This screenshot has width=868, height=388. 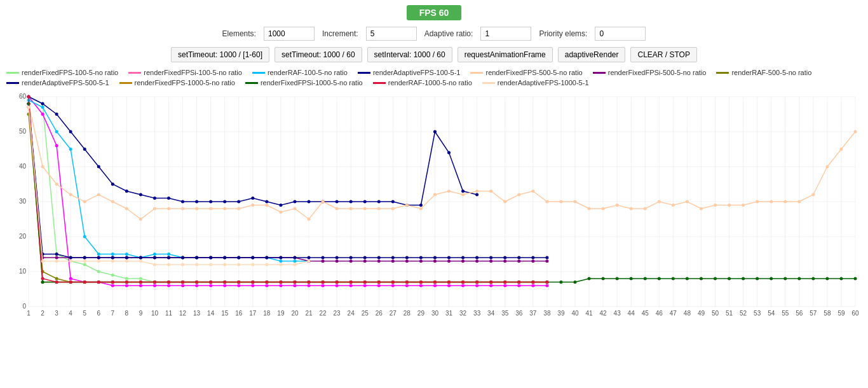 What do you see at coordinates (391, 34) in the screenshot?
I see `increment-input` at bounding box center [391, 34].